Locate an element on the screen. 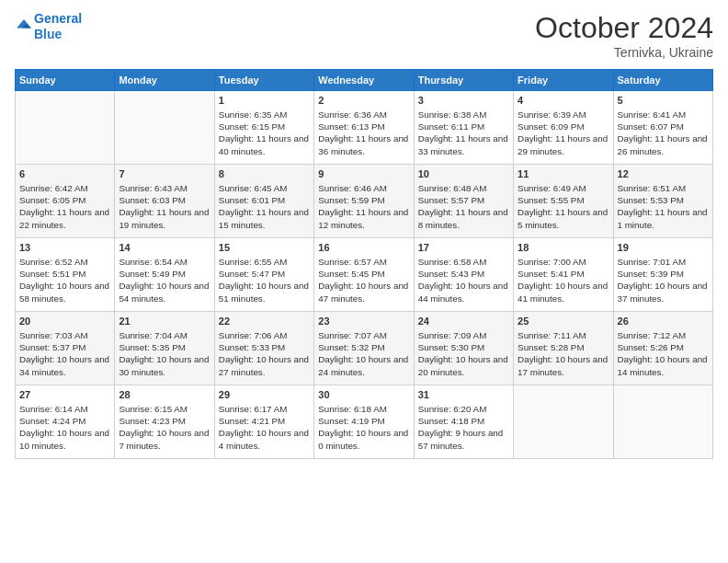 Image resolution: width=728 pixels, height=563 pixels. day-data: Sunrise: 6:36 AMSunset: 6:13 PMDaylight:… is located at coordinates (364, 132).